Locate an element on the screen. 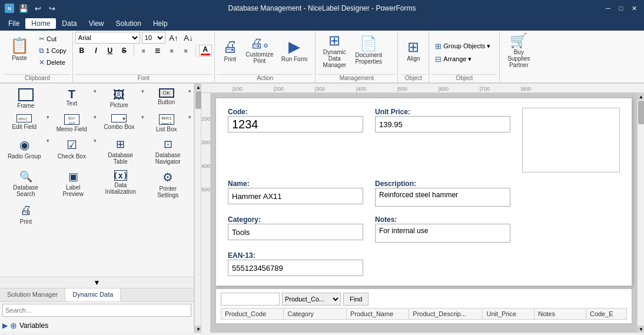 The height and width of the screenshot is (335, 644). combobox-dropdown: ▾ is located at coordinates (142, 124).